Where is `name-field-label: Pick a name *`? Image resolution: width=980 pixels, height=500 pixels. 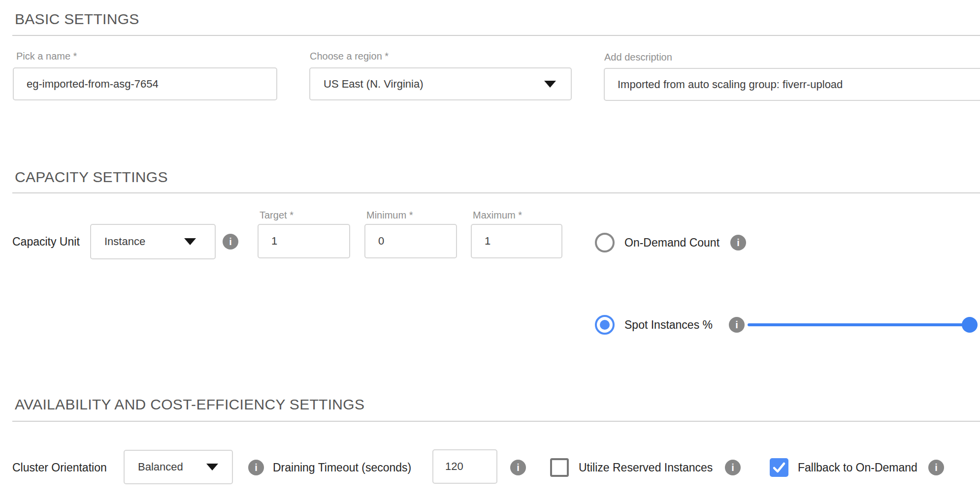 name-field-label: Pick a name * is located at coordinates (46, 56).